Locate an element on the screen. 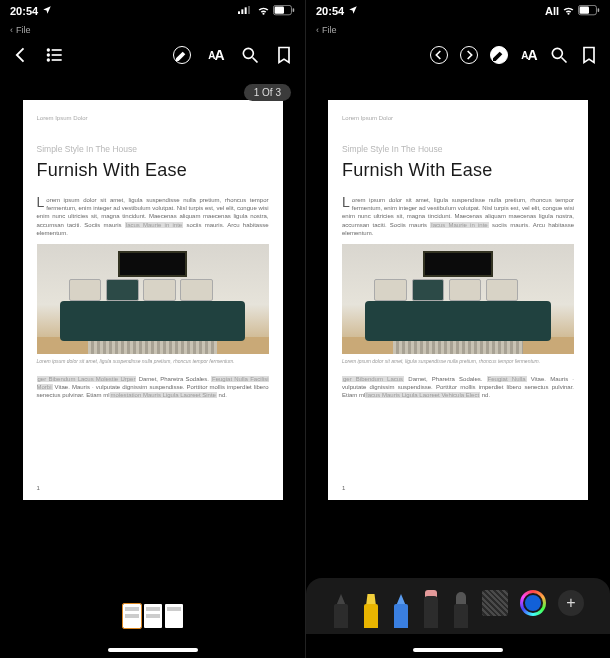  tool-lasso is located at coordinates (461, 608).